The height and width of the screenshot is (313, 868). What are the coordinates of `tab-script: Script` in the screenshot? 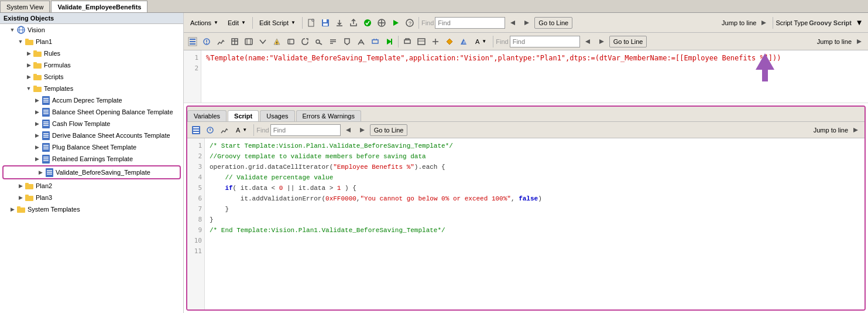 It's located at (243, 116).